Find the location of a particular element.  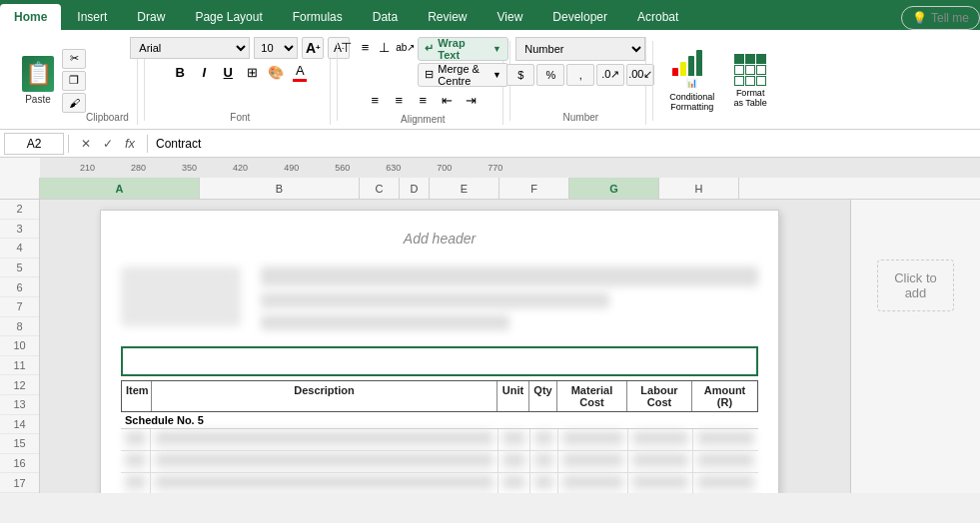

currency-button: $ is located at coordinates (520, 75).